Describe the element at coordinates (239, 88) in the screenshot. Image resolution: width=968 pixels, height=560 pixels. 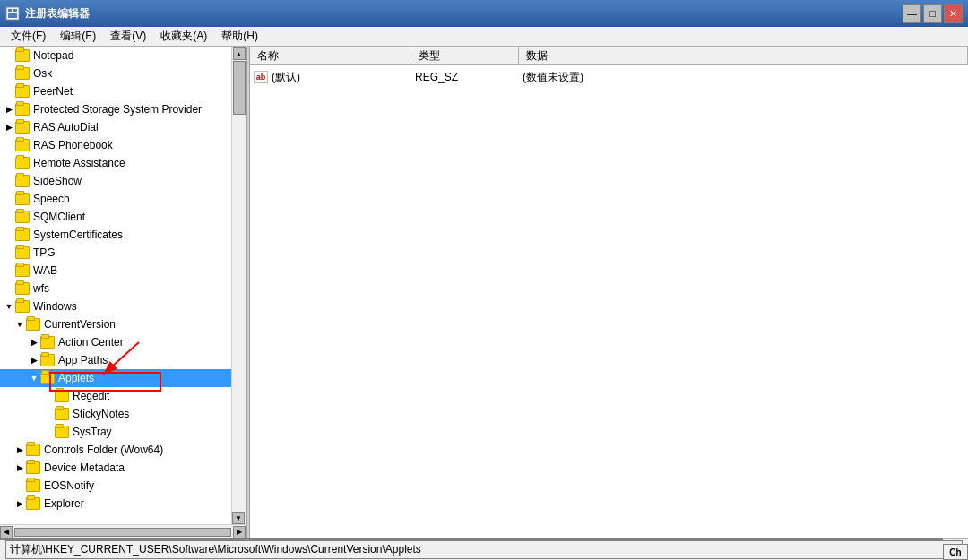
I see `scroll-thumb` at that location.